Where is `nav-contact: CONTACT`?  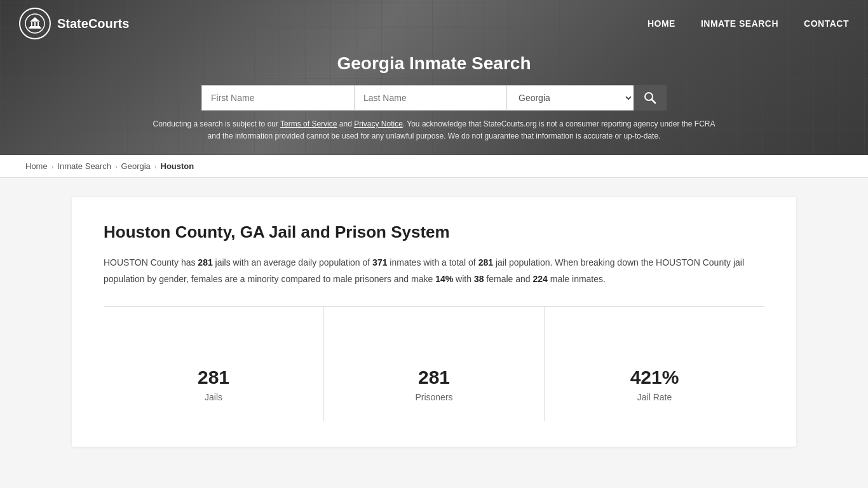 nav-contact: CONTACT is located at coordinates (826, 24).